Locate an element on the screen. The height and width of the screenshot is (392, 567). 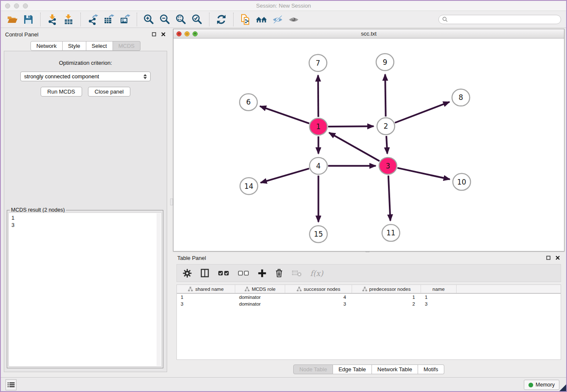
run-mcds-button: Run MCDS is located at coordinates (61, 91).